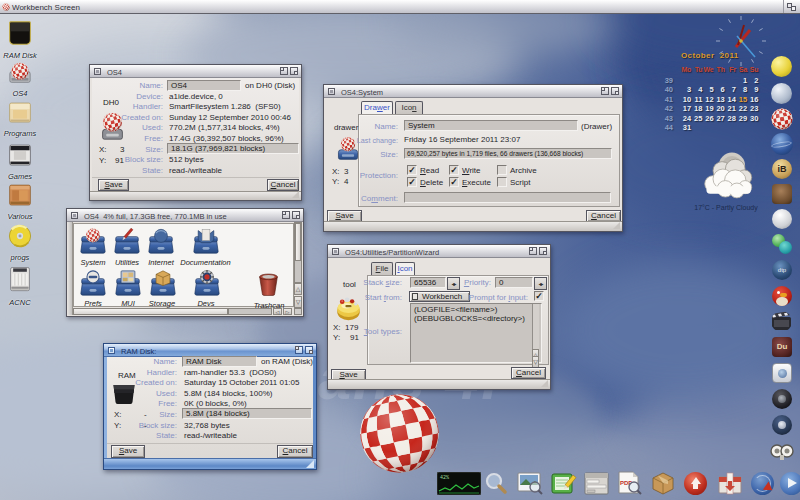 This screenshot has width=800, height=500. Describe the element at coordinates (444, 478) in the screenshot. I see `svg-text: 42%` at that location.